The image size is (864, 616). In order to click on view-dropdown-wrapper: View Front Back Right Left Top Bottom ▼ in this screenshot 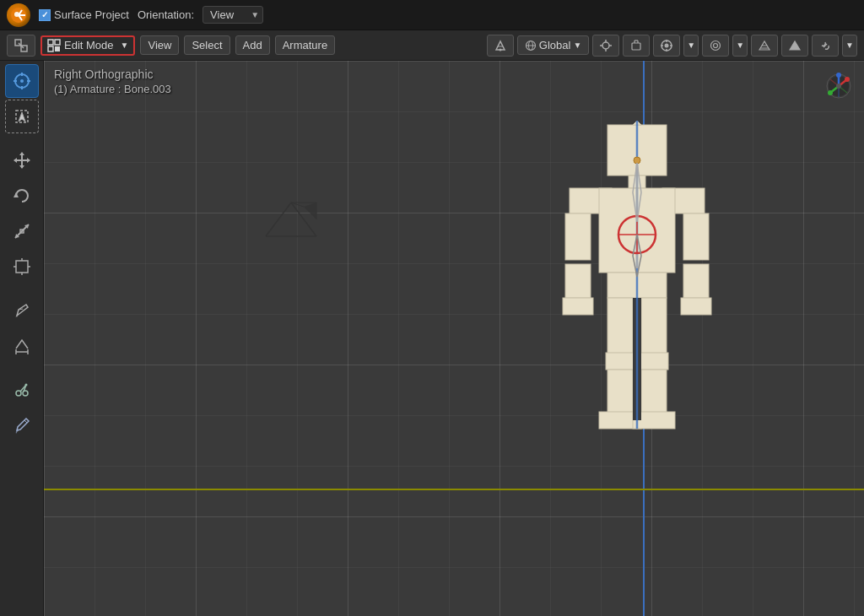, I will do `click(233, 15)`.